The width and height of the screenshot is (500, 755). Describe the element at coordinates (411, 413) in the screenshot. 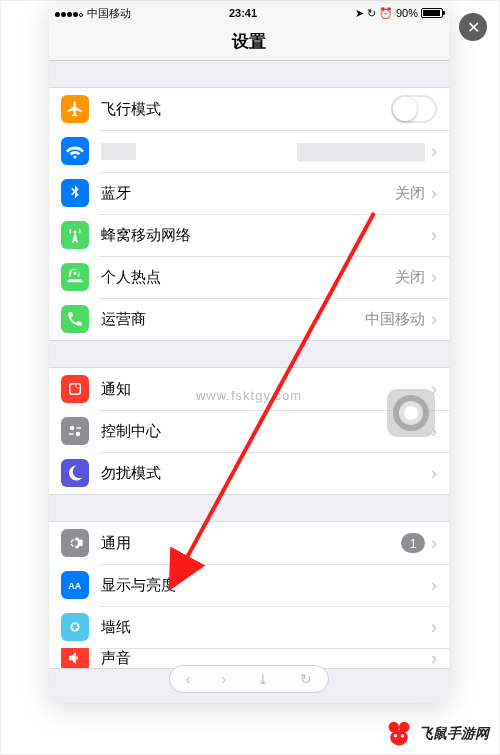

I see `assistive-touch-button` at that location.